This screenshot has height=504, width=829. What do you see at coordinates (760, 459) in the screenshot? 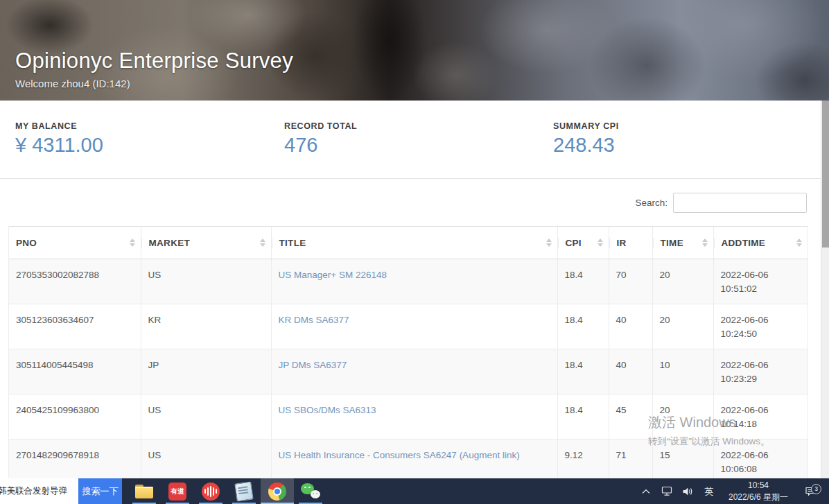
I see `cell-addtime: 2022-06-0610:06:08` at bounding box center [760, 459].